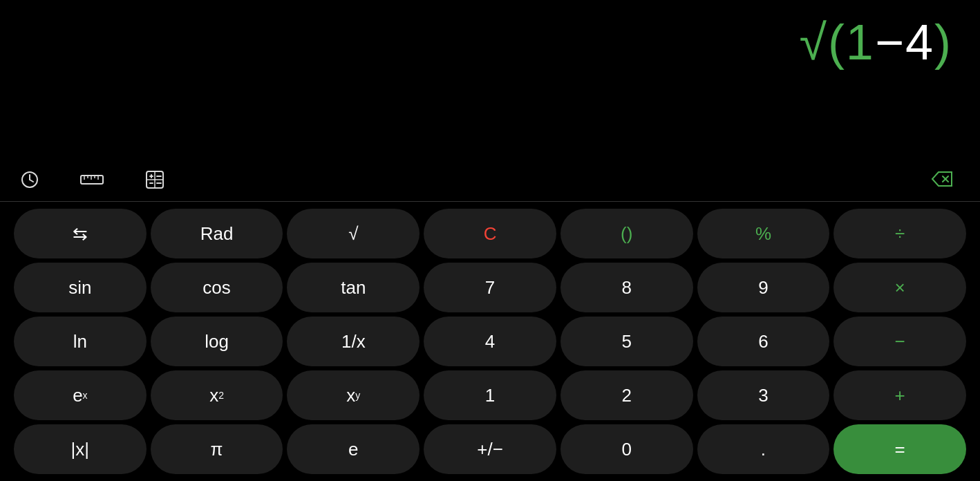 This screenshot has height=481, width=980. I want to click on percent-button: %, so click(764, 234).